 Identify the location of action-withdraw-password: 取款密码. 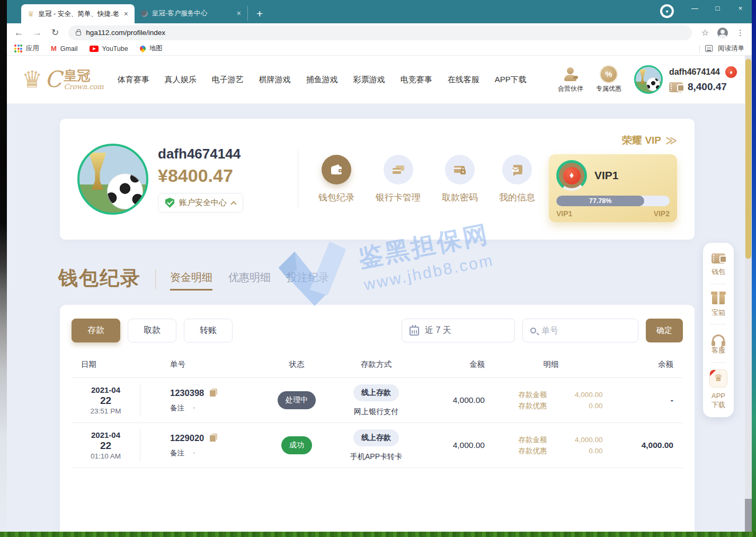
(460, 179).